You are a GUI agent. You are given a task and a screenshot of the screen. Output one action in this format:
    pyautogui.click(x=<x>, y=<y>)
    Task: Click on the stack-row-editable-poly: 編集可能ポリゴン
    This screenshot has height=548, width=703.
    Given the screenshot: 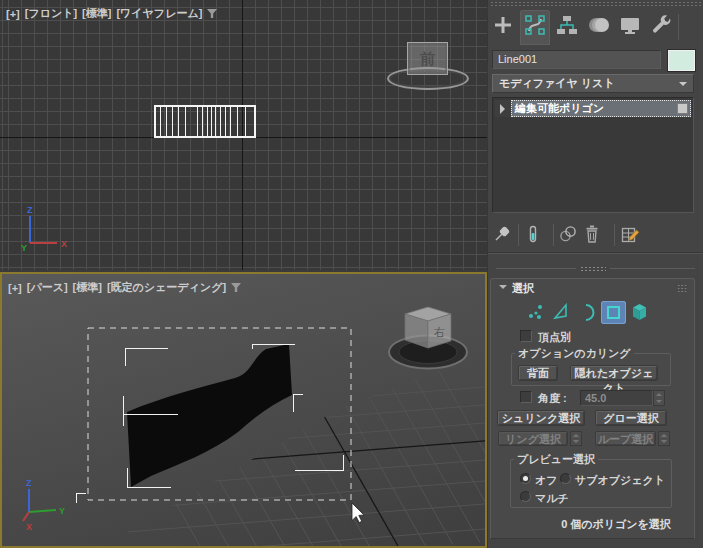 What is the action you would take?
    pyautogui.click(x=593, y=108)
    